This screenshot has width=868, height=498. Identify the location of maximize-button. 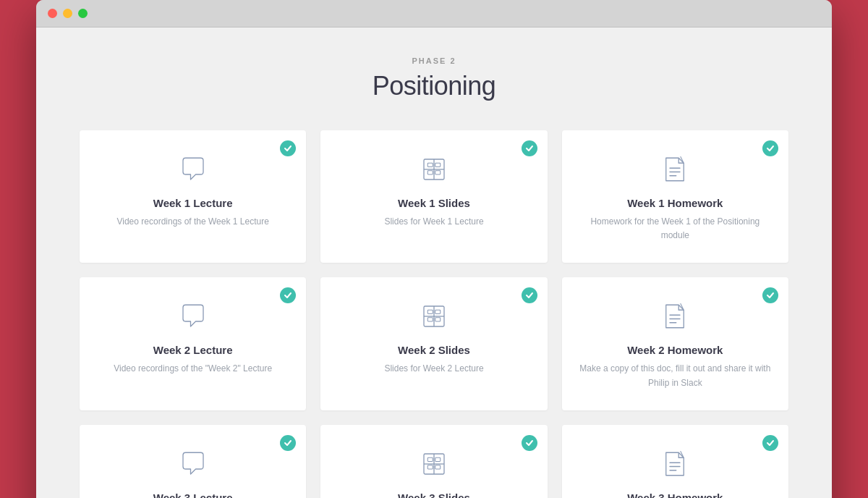
(82, 13).